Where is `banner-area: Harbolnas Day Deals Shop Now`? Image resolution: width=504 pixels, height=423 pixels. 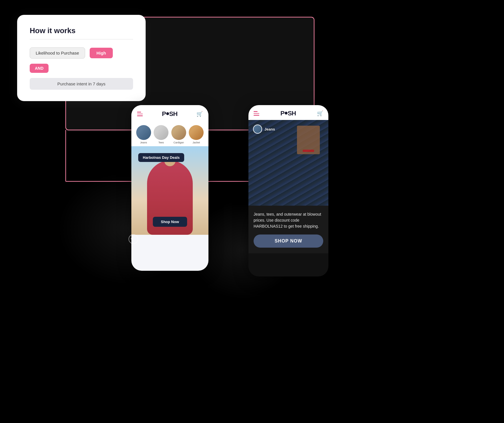 banner-area: Harbolnas Day Deals Shop Now is located at coordinates (170, 191).